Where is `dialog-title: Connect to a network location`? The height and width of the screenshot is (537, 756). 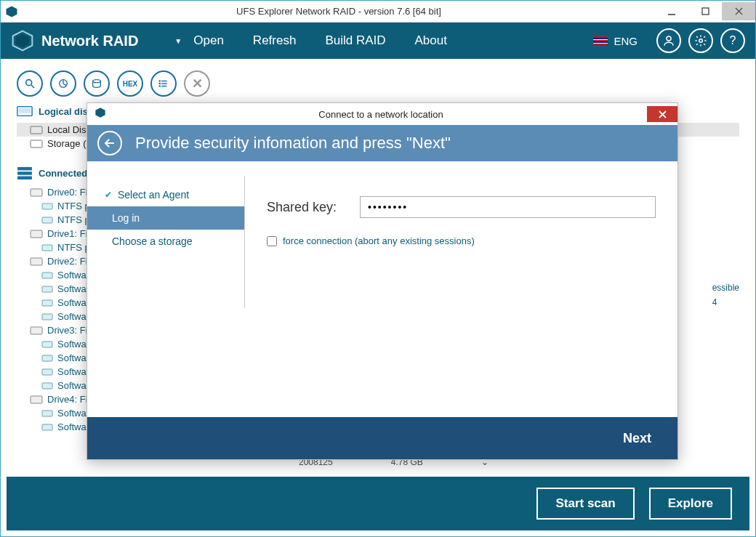
dialog-title: Connect to a network location is located at coordinates (381, 115).